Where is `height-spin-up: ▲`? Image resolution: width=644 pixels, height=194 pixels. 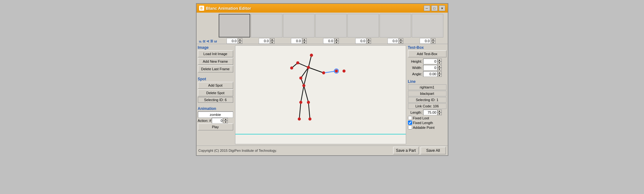
height-spin-up: ▲ is located at coordinates (440, 60).